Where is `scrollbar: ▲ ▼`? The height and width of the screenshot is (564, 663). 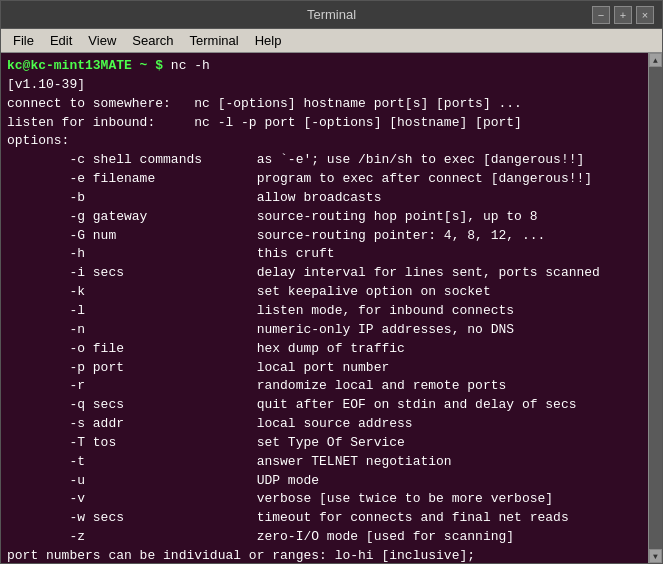
scrollbar: ▲ ▼ is located at coordinates (655, 308).